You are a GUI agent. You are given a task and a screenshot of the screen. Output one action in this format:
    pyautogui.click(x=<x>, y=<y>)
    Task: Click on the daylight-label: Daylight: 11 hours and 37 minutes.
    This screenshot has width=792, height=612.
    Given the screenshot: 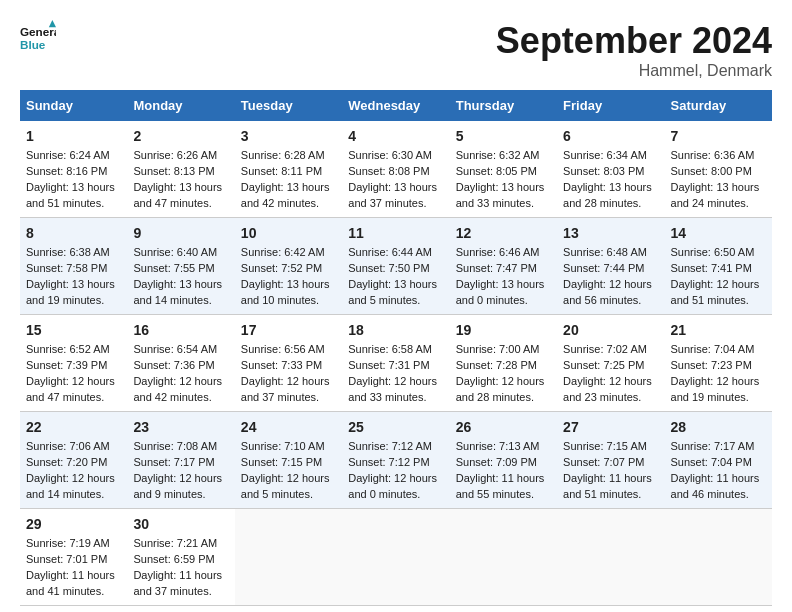 What is the action you would take?
    pyautogui.click(x=178, y=583)
    